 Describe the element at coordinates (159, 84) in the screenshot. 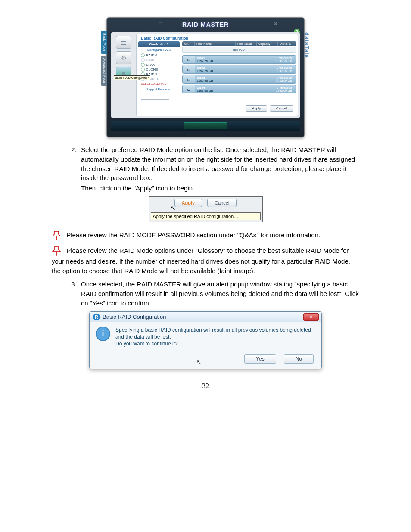

I see `delete-all-raid: DELETE ALL RAID` at that location.